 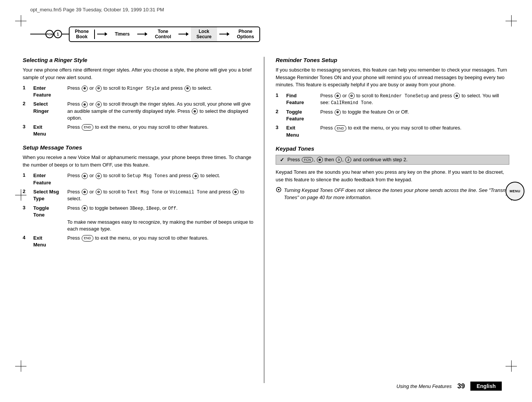 I want to click on step-desc-1: Press ⊕ or ⊖ to scroll to Ringer Style a…, so click(x=162, y=89).